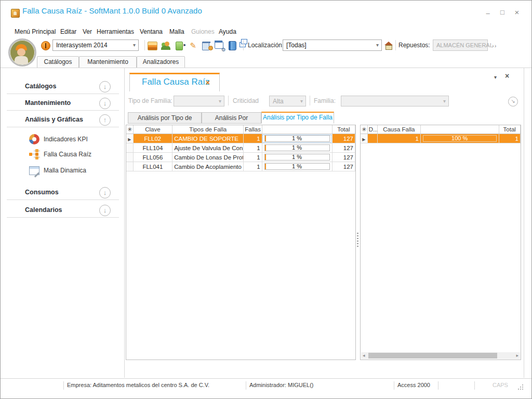  I want to click on cell-tipo: Ajuste De Valvula De Con..., so click(208, 148).